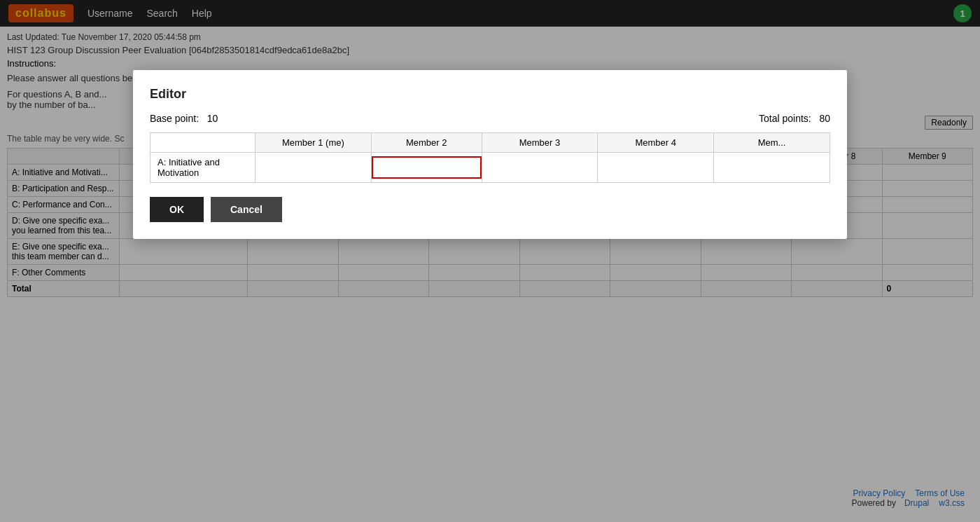 The image size is (980, 522). Describe the element at coordinates (771, 168) in the screenshot. I see `membern-input` at that location.